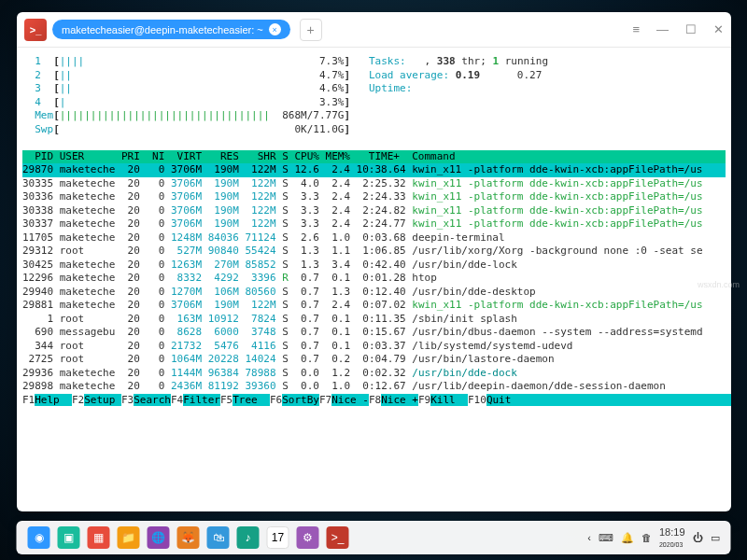 This screenshot has height=560, width=747. I want to click on minimize-button: —, so click(663, 30).